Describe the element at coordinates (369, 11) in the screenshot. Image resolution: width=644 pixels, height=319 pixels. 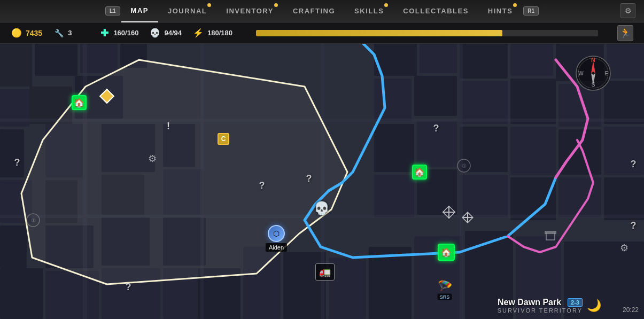
I see `nav-item-skills: SKILLS` at that location.